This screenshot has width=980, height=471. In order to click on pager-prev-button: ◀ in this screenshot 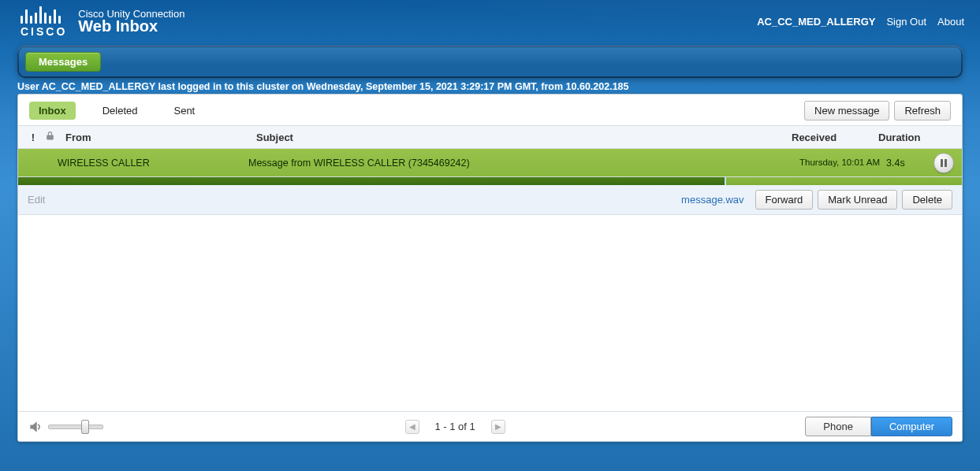, I will do `click(412, 427)`.